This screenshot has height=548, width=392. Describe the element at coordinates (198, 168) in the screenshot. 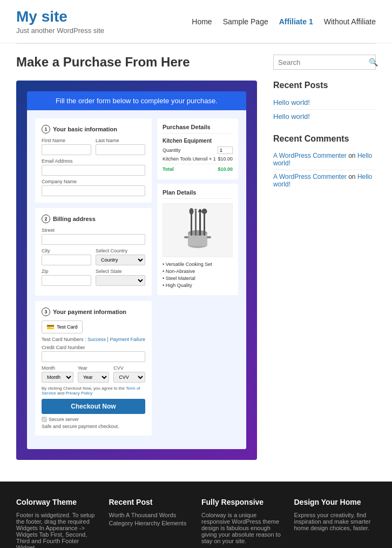

I see `total-row: Total $10.00` at that location.